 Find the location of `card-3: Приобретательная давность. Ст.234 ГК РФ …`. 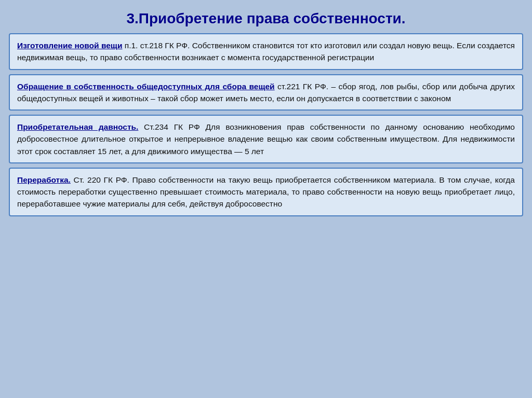

card-3: Приобретательная давность. Ст.234 ГК РФ … is located at coordinates (266, 139).